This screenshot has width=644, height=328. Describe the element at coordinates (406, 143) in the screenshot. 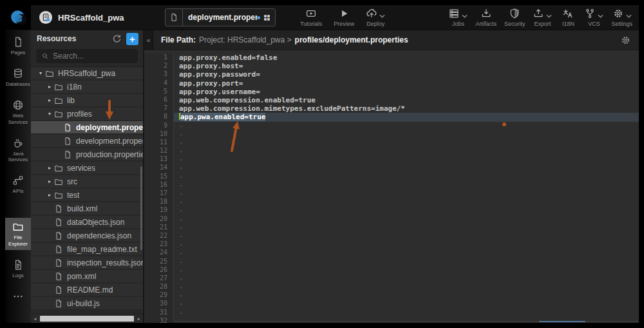

I see `code-line-11: -` at that location.